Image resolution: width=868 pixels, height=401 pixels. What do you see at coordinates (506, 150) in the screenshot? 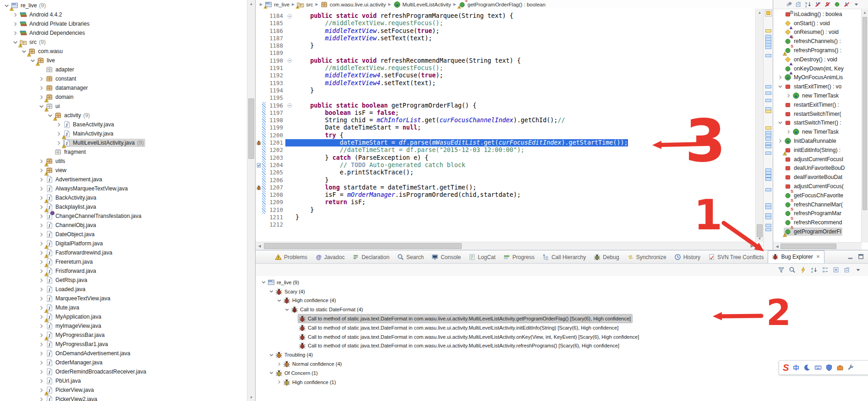
I see `code-line-1202: 1202 //dateTimeStart = df.parse("2015-12…` at bounding box center [506, 150].